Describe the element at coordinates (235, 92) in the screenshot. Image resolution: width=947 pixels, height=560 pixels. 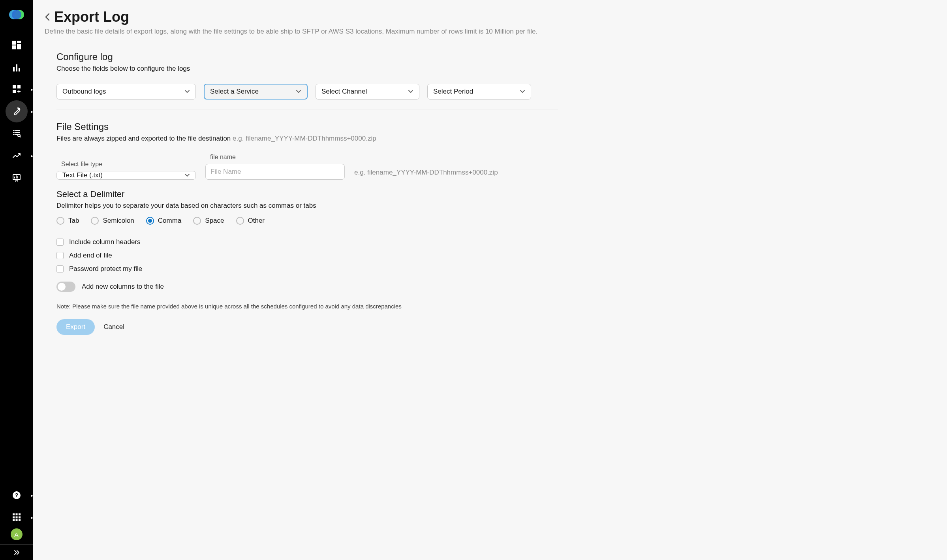
I see `service-value: Select a Service` at that location.